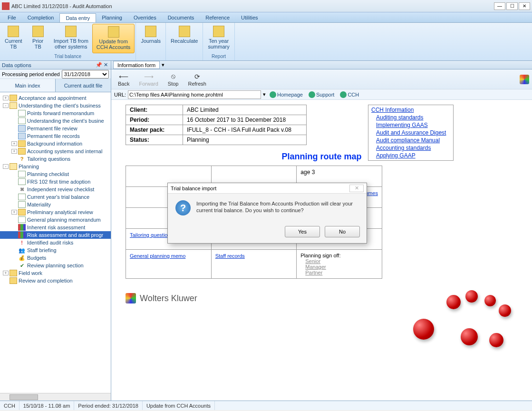 Image resolution: width=532 pixels, height=411 pixels. Describe the element at coordinates (342, 232) in the screenshot. I see `no-button: No` at that location.